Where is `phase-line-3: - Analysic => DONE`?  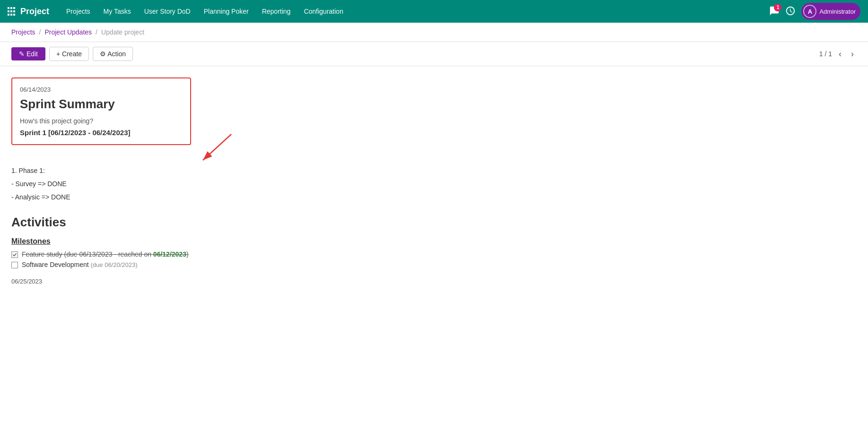 phase-line-3: - Analysic => DONE is located at coordinates (213, 197).